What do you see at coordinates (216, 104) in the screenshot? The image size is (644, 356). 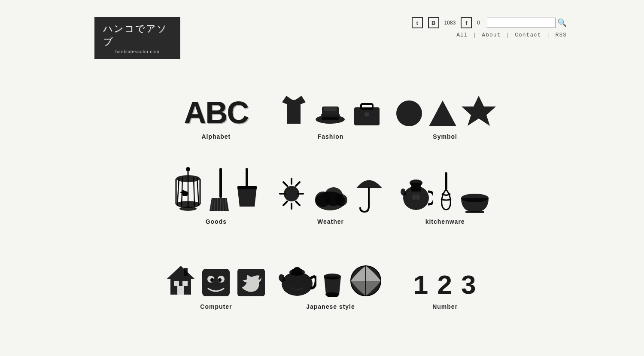 I see `alphabet-icons: ABC` at bounding box center [216, 104].